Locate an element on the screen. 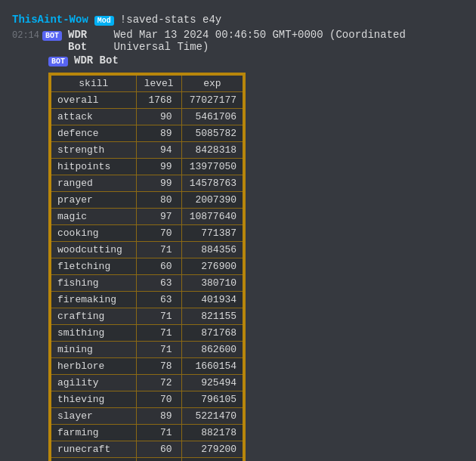 The image size is (476, 461). exp-cell: 5221470 is located at coordinates (212, 416).